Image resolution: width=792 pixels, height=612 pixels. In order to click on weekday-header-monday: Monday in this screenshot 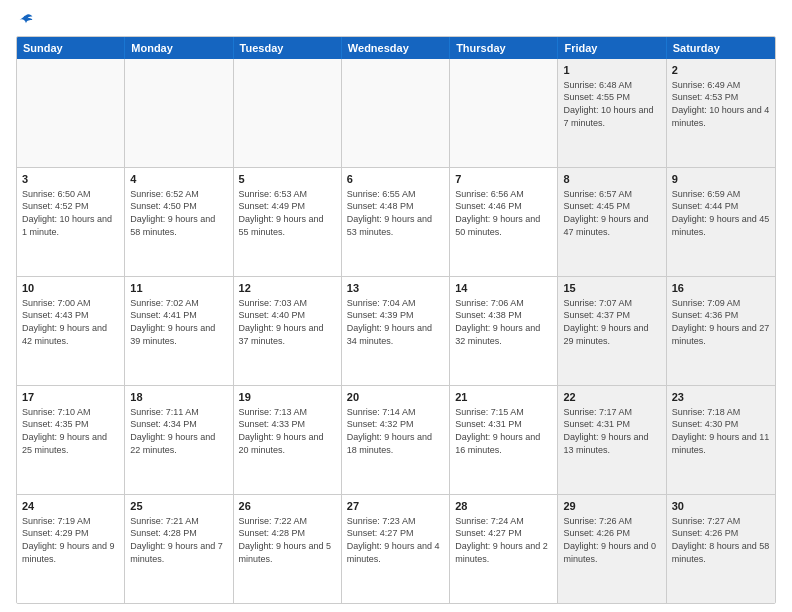, I will do `click(179, 48)`.